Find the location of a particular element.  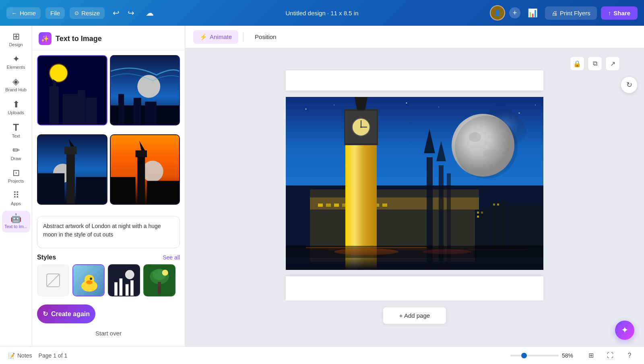

uploads-label: Uploads is located at coordinates (16, 113).